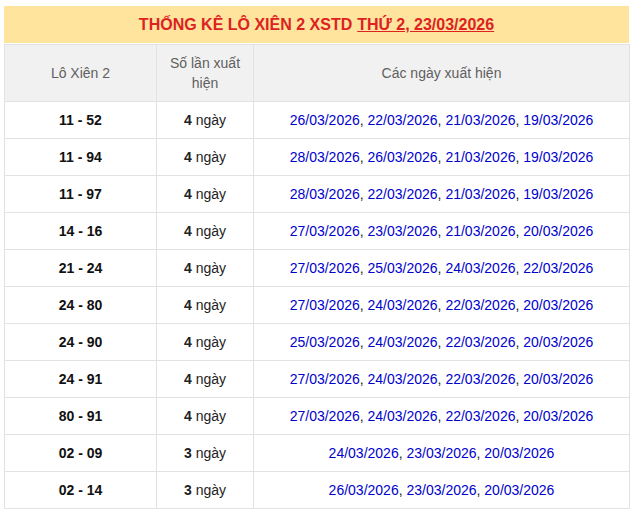 The height and width of the screenshot is (513, 633). What do you see at coordinates (206, 74) in the screenshot?
I see `col-header-count: Số lần xuất hiện` at bounding box center [206, 74].